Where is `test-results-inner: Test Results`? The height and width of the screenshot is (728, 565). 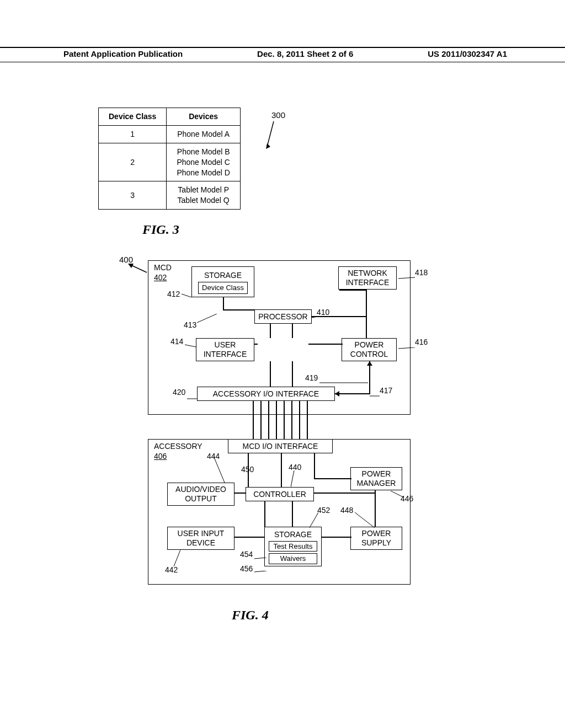 test-results-inner: Test Results is located at coordinates (293, 547).